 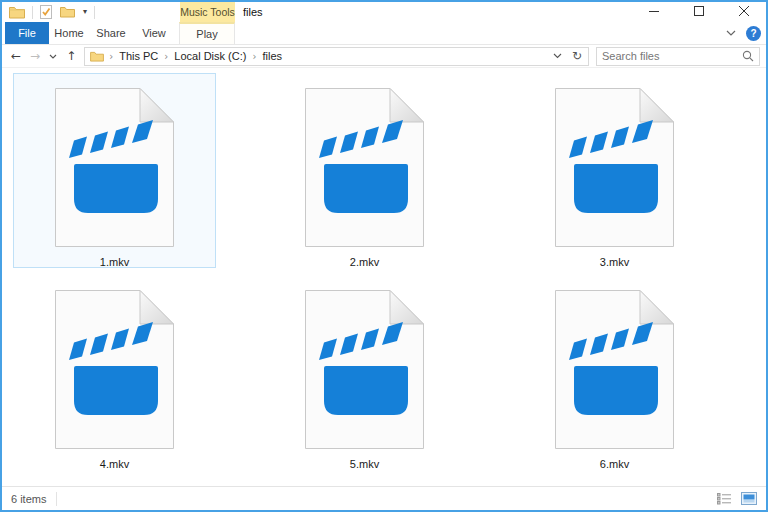 I want to click on quick-access-toolbar: ▾, so click(x=52, y=12).